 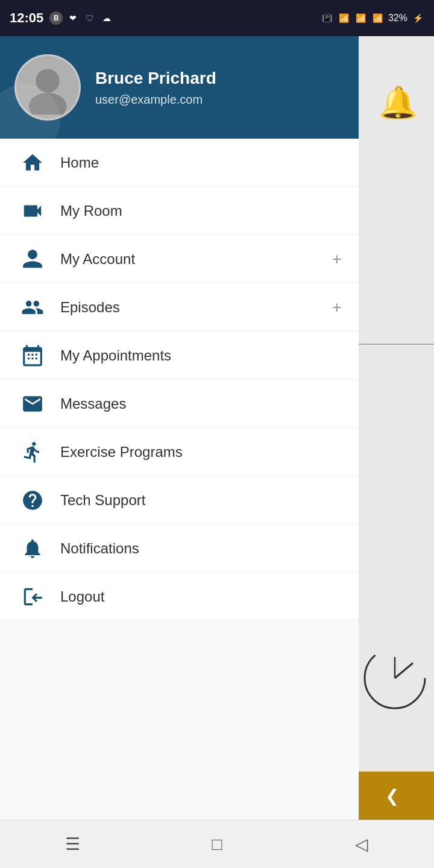 I want to click on sidebar-item-my-account: My Account +, so click(x=180, y=259).